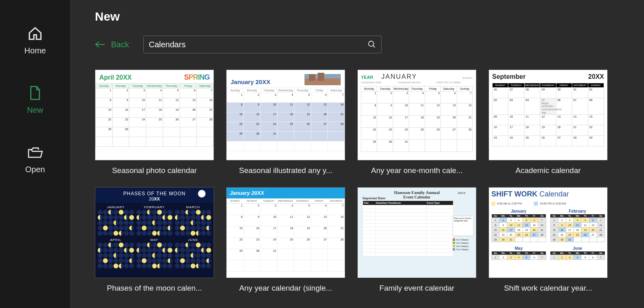  What do you see at coordinates (35, 51) in the screenshot?
I see `nav-label: Home` at bounding box center [35, 51].